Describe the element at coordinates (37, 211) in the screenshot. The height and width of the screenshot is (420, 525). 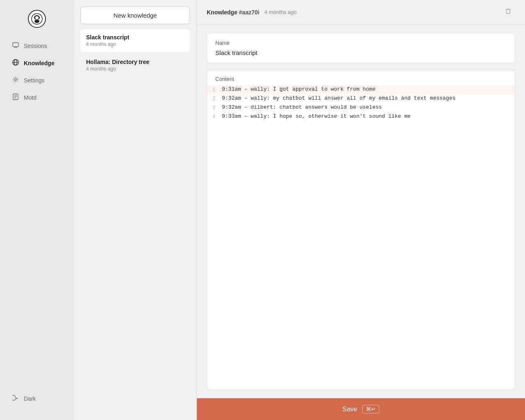
I see `sidebar-nav: Sessions Knowledge Settings` at that location.